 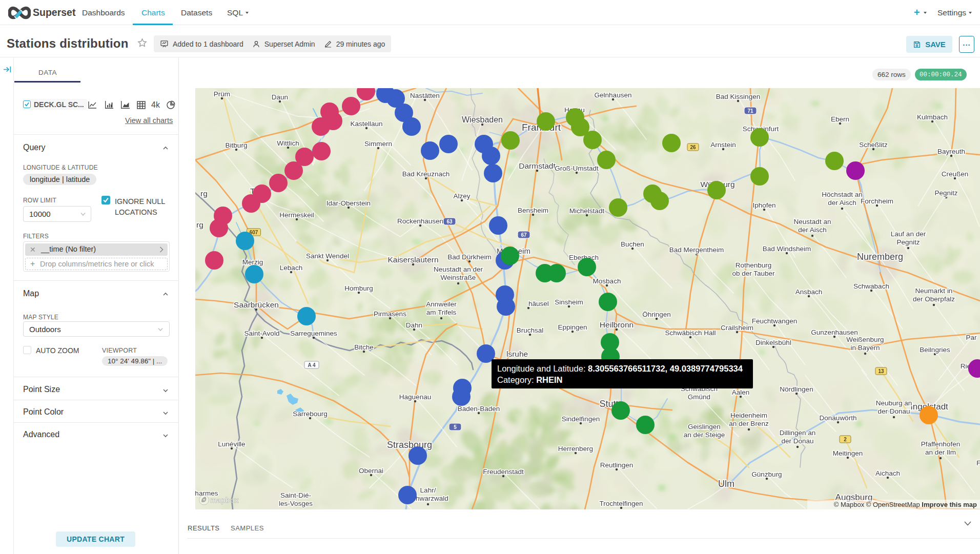 What do you see at coordinates (865, 347) in the screenshot?
I see `svg-text: in Bayern` at bounding box center [865, 347].